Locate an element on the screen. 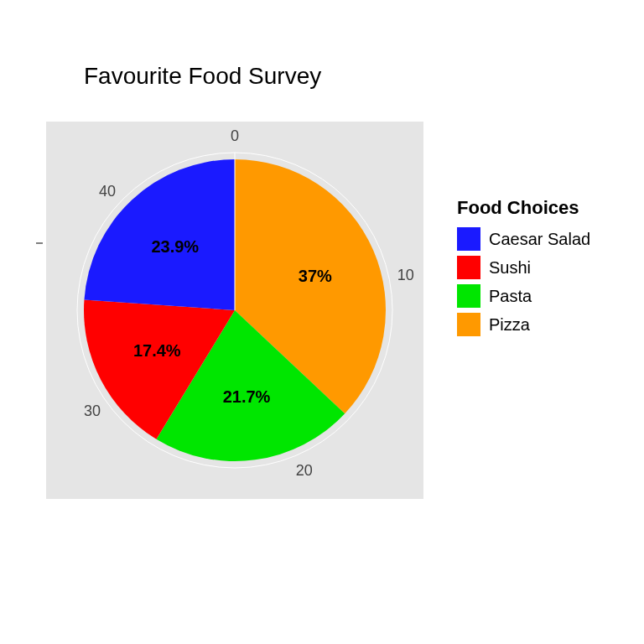 The image size is (644, 644). slice-label: 21.7% is located at coordinates (247, 397).